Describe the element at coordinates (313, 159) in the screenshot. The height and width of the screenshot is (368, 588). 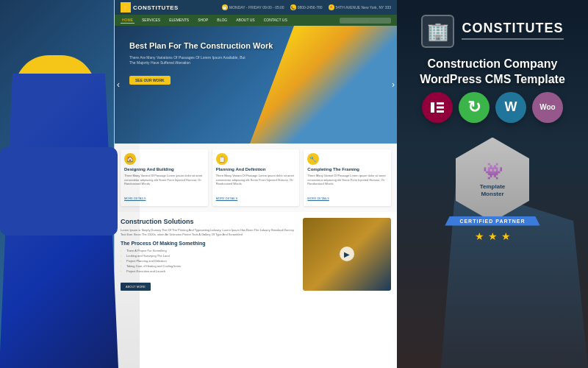
I see `service-icon-3: 🔧` at that location.